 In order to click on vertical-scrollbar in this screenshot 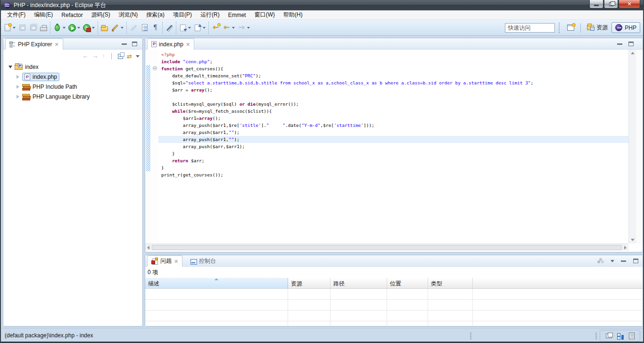, I will do `click(632, 146)`.